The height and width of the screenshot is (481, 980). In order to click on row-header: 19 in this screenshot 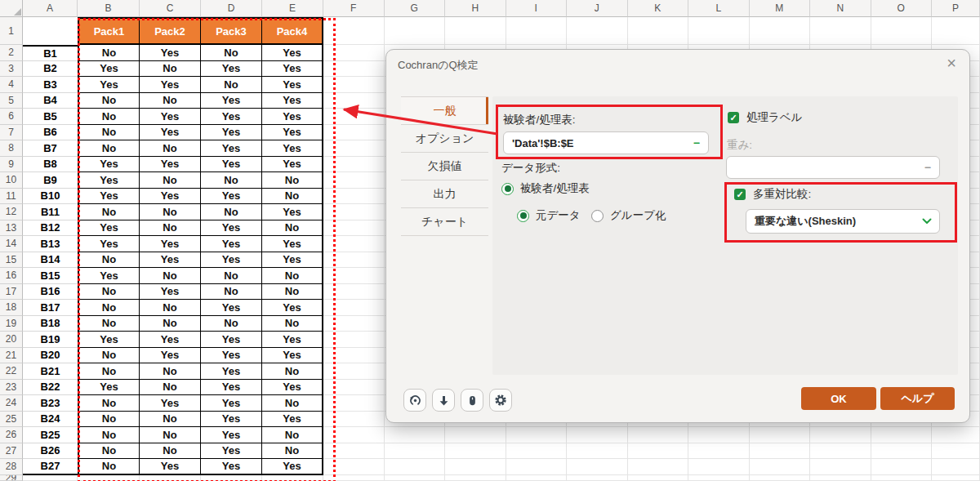, I will do `click(11, 324)`.